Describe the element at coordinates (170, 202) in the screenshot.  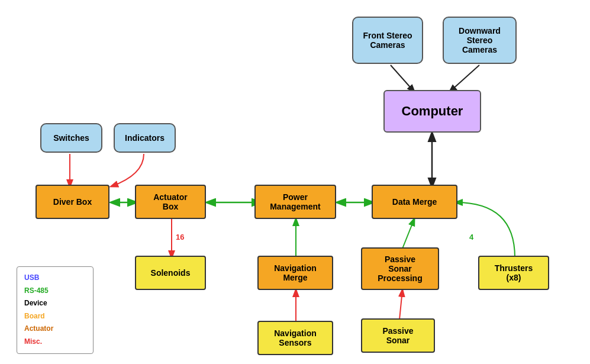
I see `actuator-box-label: Actuator Box` at that location.